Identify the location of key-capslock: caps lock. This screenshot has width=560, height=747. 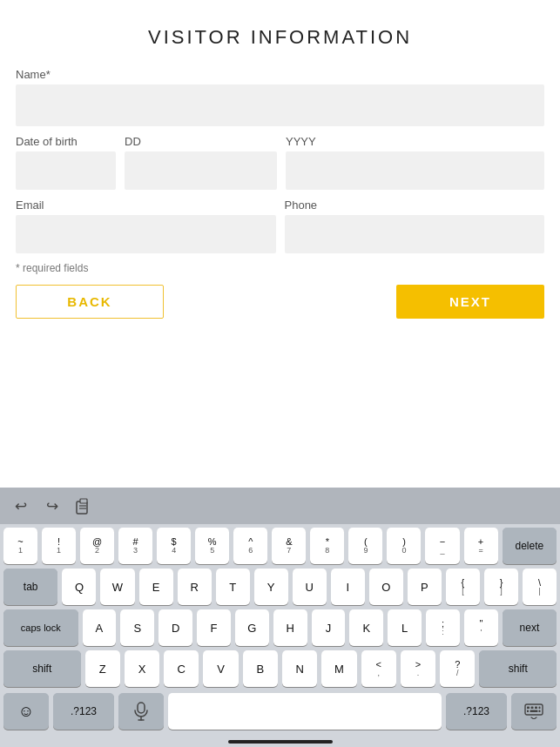
(40, 628).